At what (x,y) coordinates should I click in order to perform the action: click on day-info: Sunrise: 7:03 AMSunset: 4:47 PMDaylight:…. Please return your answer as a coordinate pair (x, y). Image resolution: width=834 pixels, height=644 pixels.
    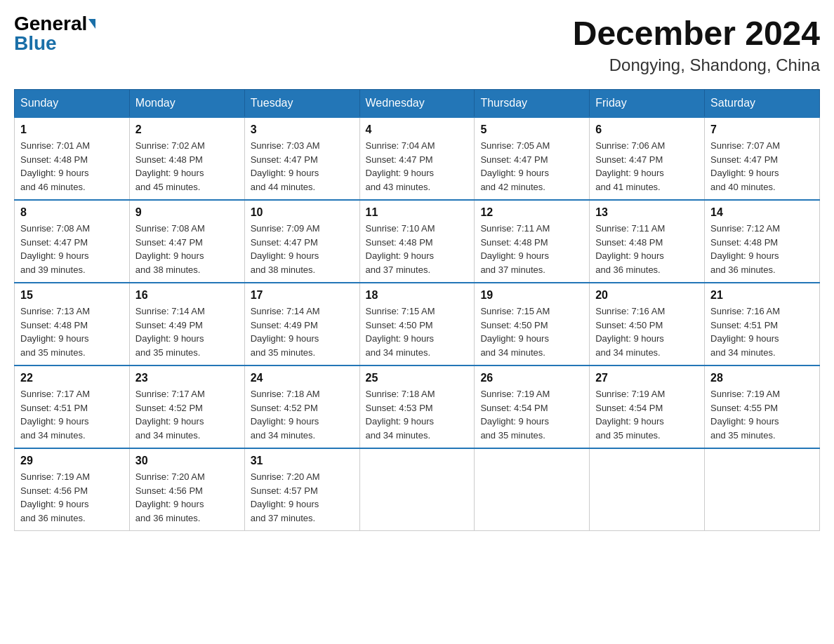
    Looking at the image, I should click on (302, 166).